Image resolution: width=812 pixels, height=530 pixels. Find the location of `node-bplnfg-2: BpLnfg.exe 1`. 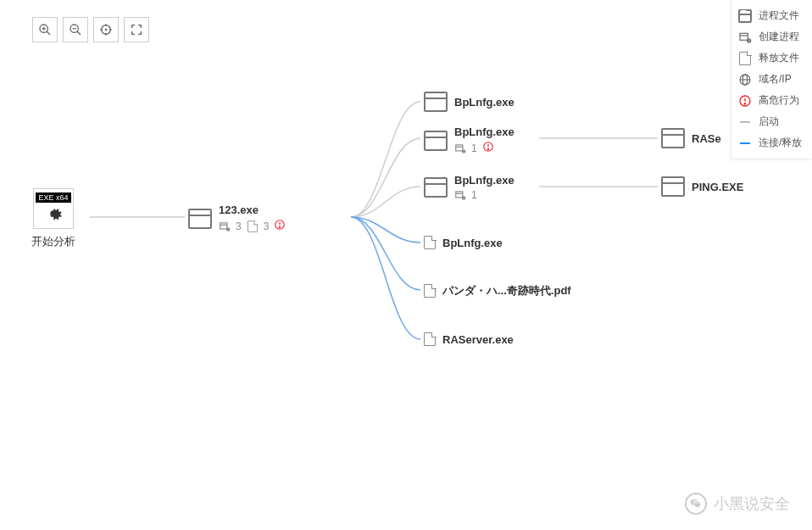

node-bplnfg-2: BpLnfg.exe 1 is located at coordinates (470, 141).